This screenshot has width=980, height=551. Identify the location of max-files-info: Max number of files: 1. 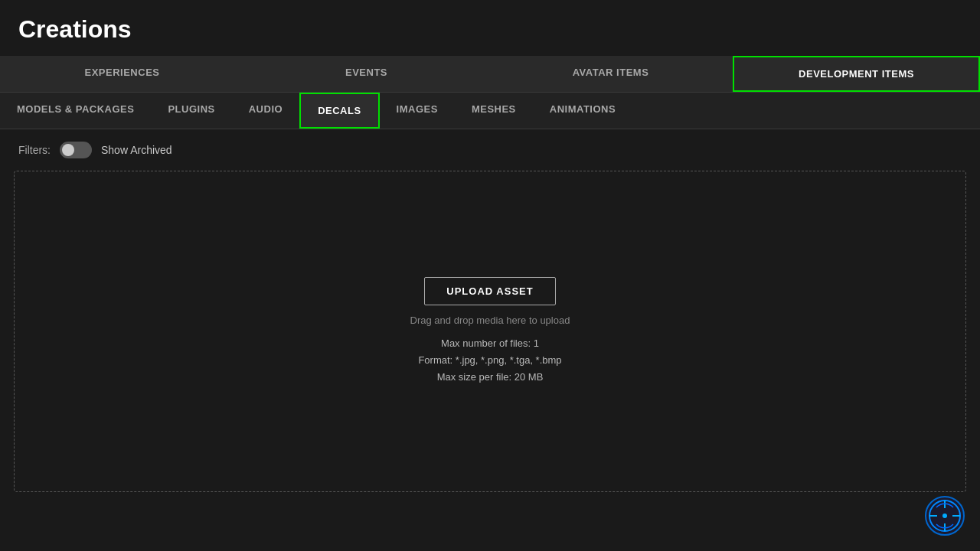
(490, 344).